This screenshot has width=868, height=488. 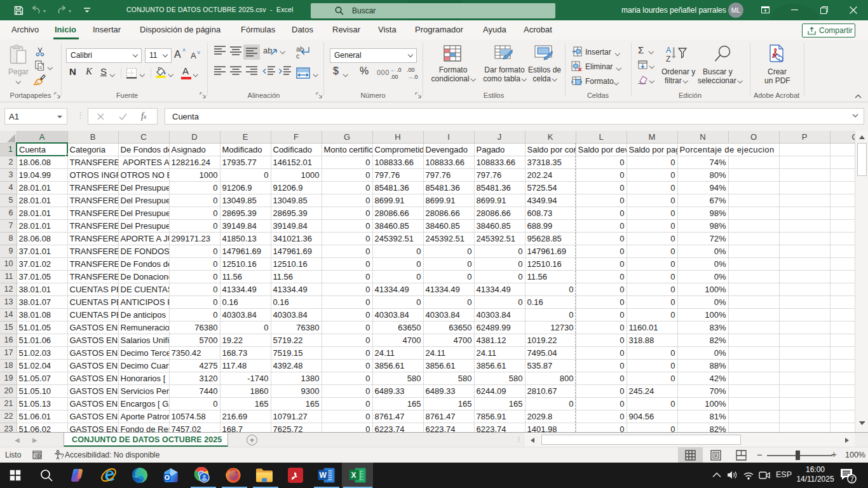 I want to click on svg-text: ab, so click(x=268, y=51).